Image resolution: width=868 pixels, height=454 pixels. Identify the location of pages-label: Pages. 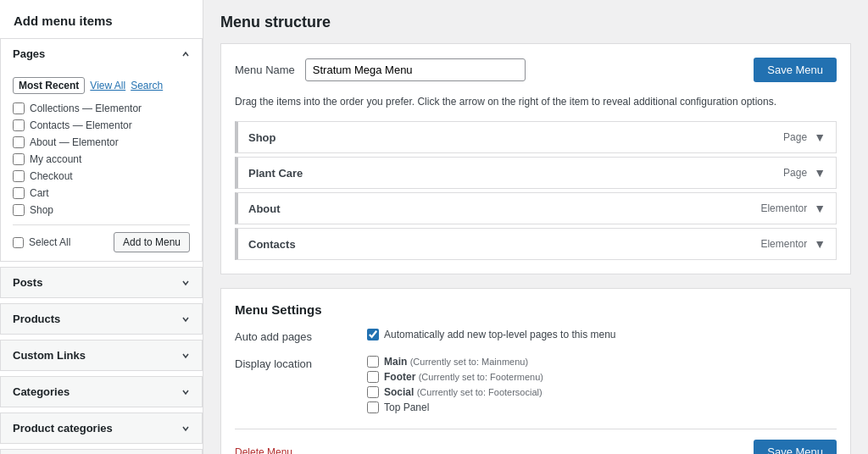
(29, 54).